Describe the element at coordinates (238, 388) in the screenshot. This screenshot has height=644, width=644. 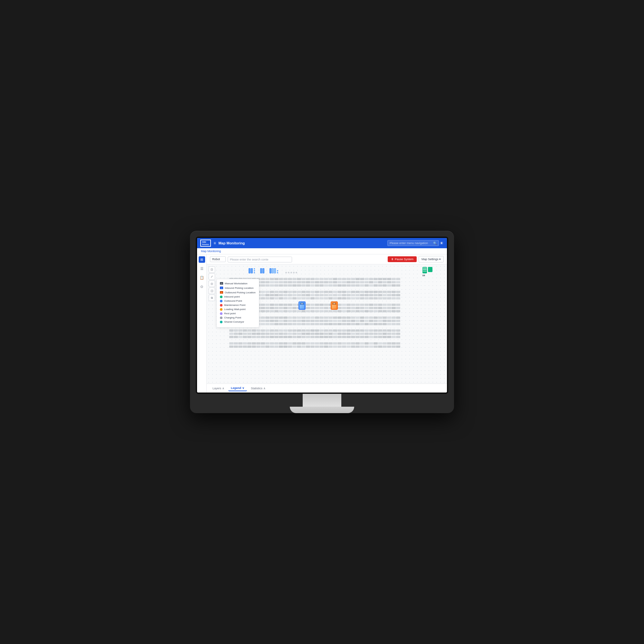
I see `tab-legend: Legend ∨` at that location.